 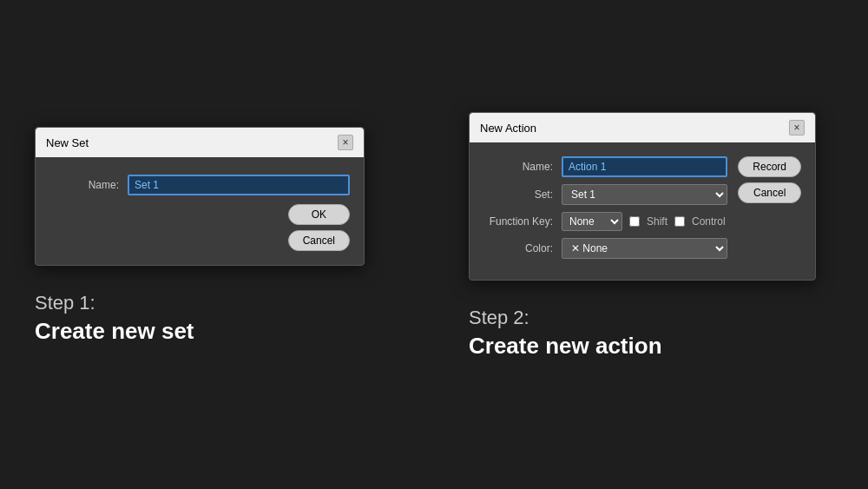 I want to click on new-set-name-input, so click(x=239, y=185).